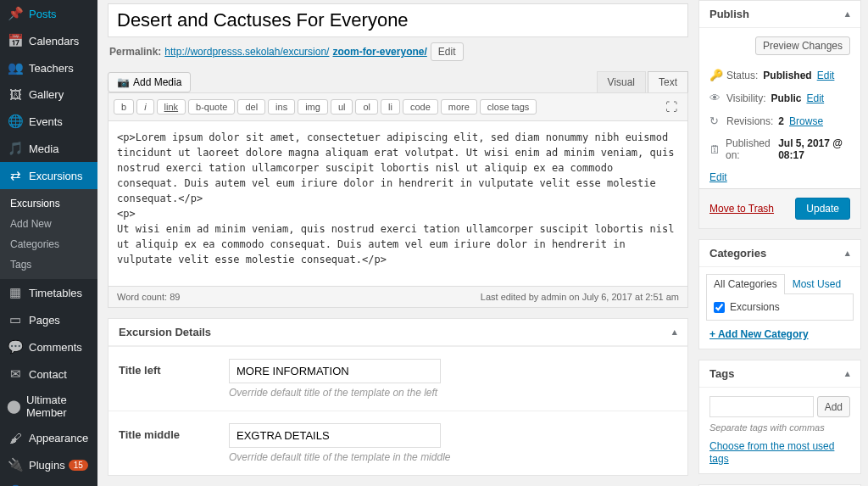 The image size is (868, 486). Describe the element at coordinates (366, 107) in the screenshot. I see `qt-ol: ol` at that location.